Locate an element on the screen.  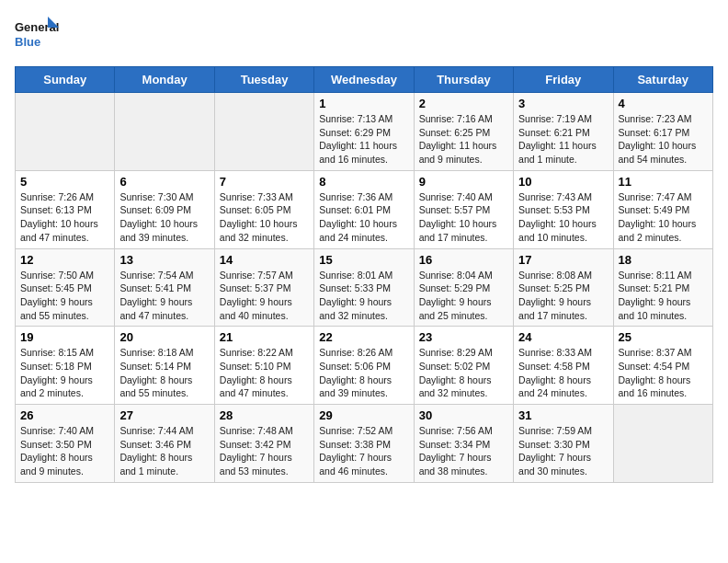
day-number: 13 is located at coordinates (164, 259).